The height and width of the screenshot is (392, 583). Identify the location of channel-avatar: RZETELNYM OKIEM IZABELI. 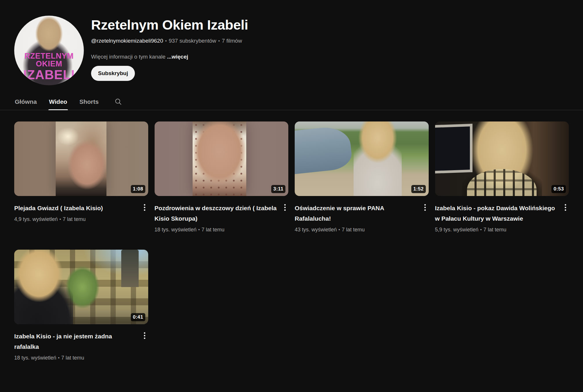
(49, 50).